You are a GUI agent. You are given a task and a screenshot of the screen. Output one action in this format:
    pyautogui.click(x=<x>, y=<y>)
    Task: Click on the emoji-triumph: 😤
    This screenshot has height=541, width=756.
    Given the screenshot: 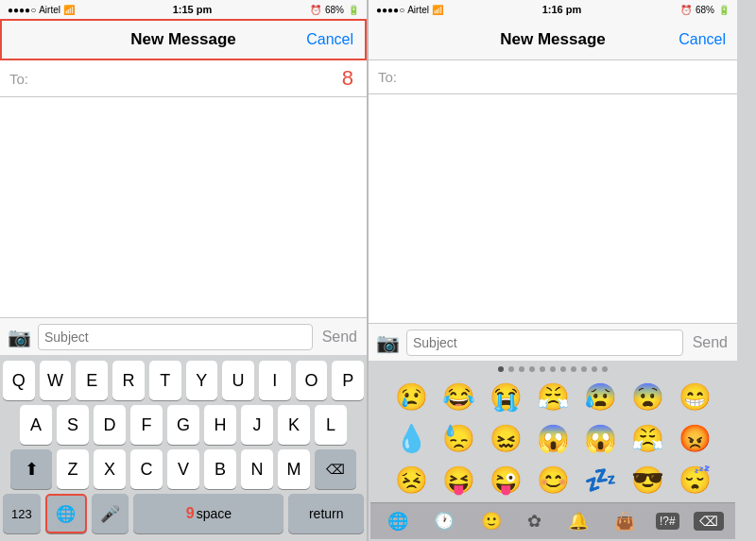 What is the action you would take?
    pyautogui.click(x=647, y=438)
    